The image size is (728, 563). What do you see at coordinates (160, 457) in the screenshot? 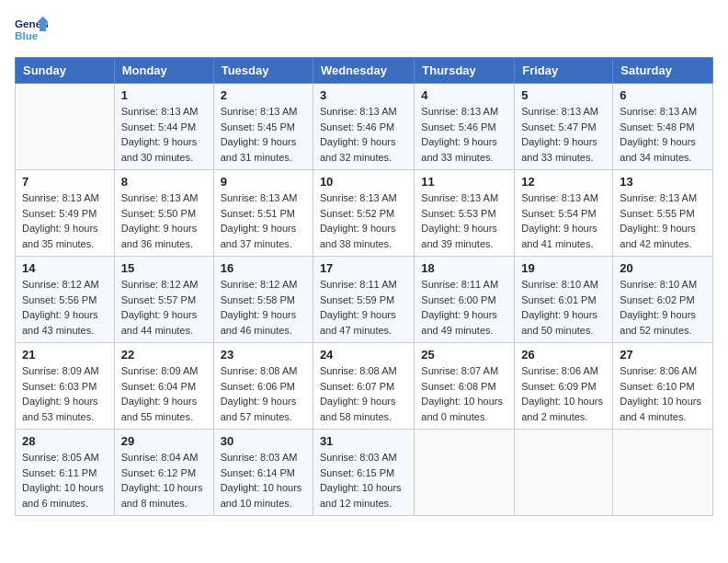
I see `sunrise-text: Sunrise: 8:04 AM` at bounding box center [160, 457].